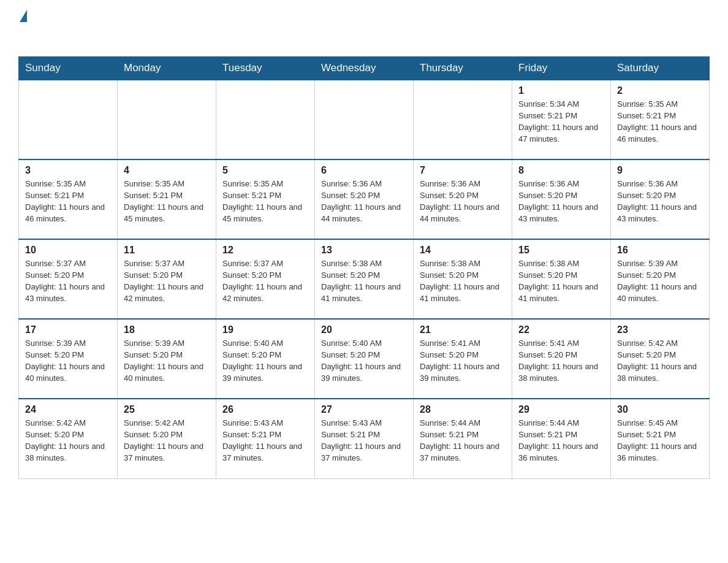 Image resolution: width=728 pixels, height=563 pixels. Describe the element at coordinates (561, 410) in the screenshot. I see `day-number: 29` at that location.